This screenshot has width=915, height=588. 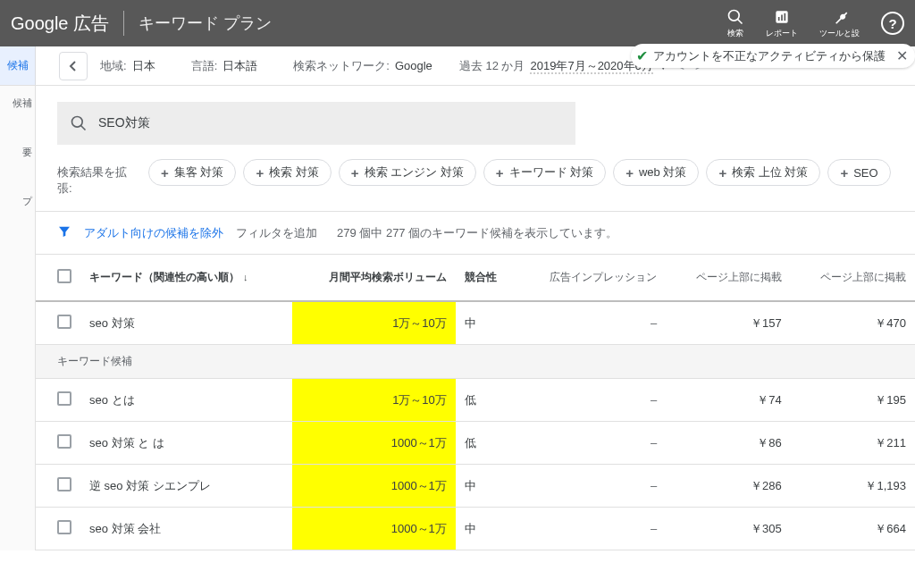 What do you see at coordinates (206, 23) in the screenshot?
I see `page-title: キーワード プラン` at bounding box center [206, 23].